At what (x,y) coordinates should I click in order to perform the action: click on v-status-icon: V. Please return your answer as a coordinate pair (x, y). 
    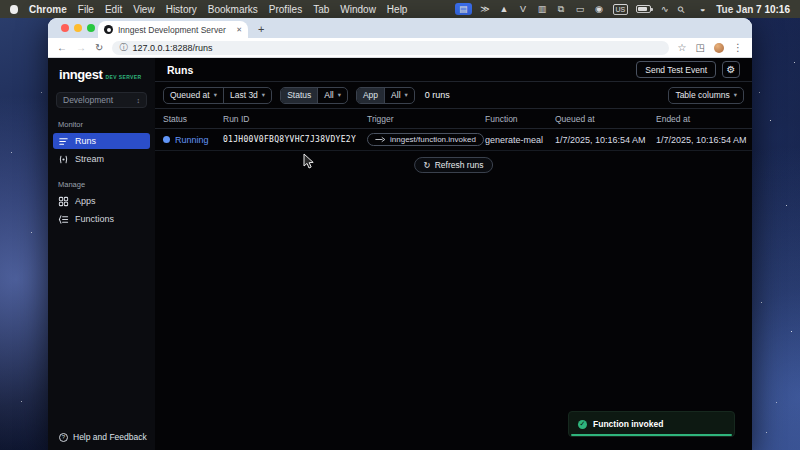
    Looking at the image, I should click on (524, 9).